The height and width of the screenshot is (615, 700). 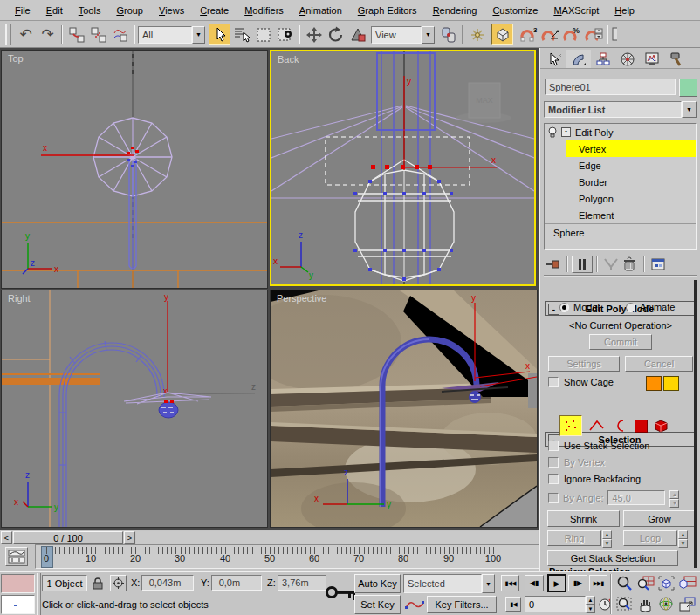 What do you see at coordinates (571, 35) in the screenshot?
I see `percent-snap-button: %` at bounding box center [571, 35].